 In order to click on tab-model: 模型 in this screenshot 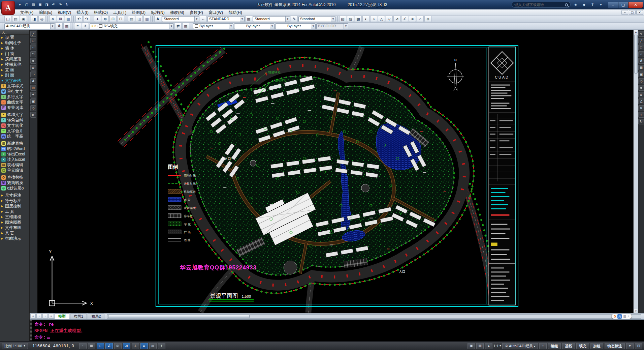, I will do `click(62, 316)`.